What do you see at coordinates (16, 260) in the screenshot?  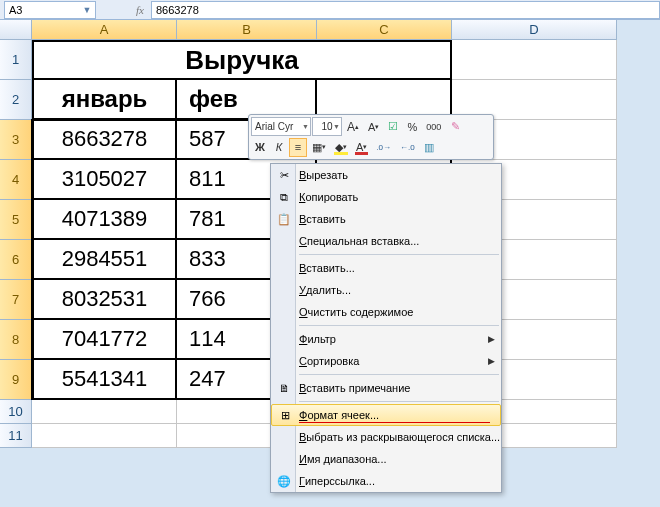 I see `row-header-6: 6` at bounding box center [16, 260].